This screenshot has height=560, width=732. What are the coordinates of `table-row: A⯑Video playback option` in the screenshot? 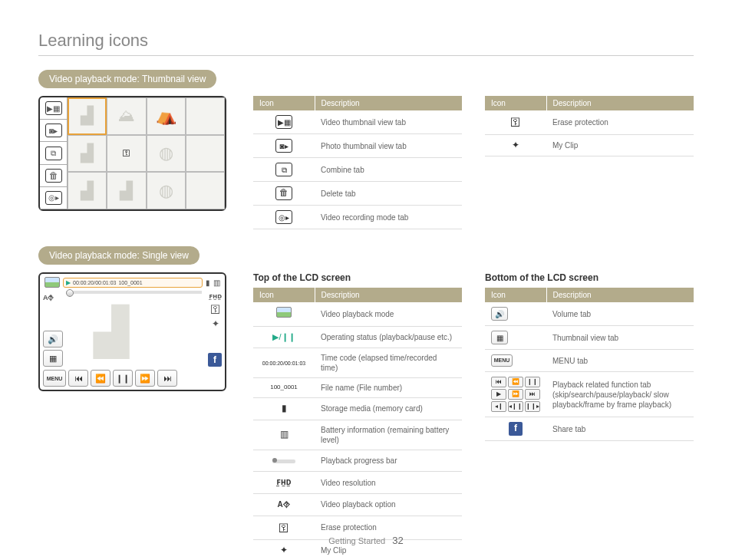 It's located at (358, 505).